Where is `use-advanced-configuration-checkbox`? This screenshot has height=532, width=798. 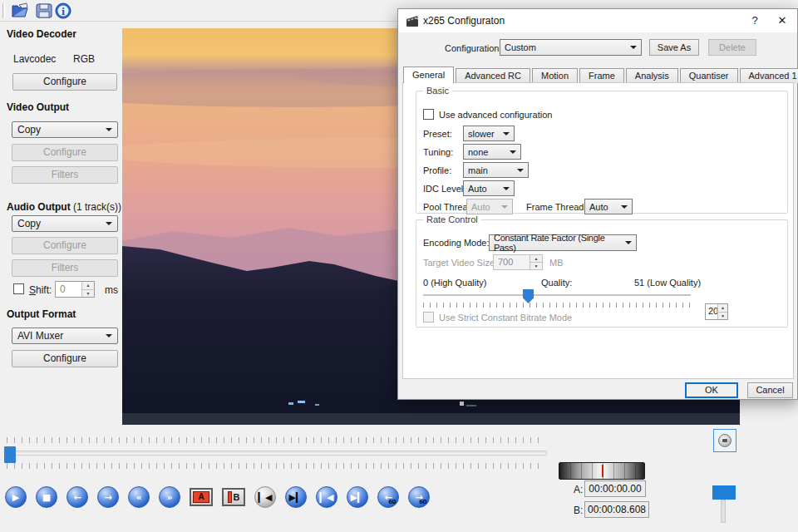 use-advanced-configuration-checkbox is located at coordinates (429, 115).